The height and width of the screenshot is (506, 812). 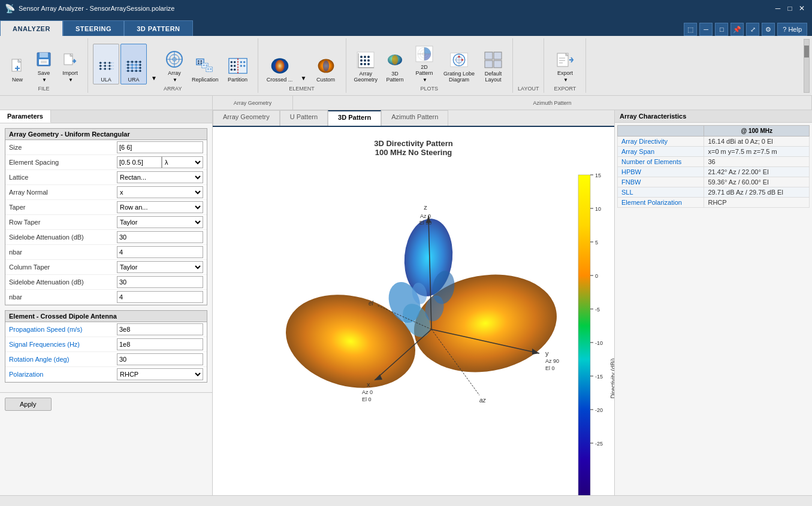 I want to click on array-geometry-section-label: Array Geometry, so click(x=253, y=103).